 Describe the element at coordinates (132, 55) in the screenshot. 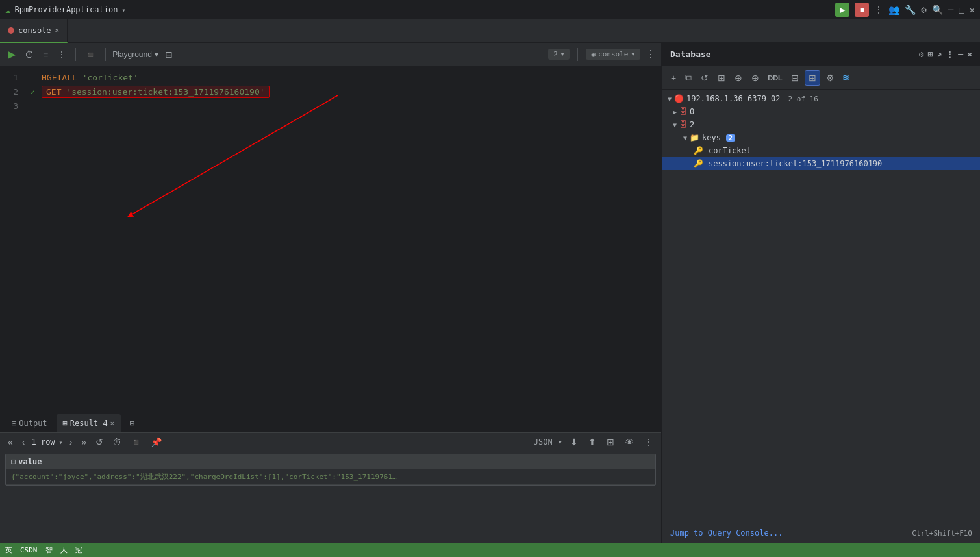

I see `playground-label: Playground` at that location.